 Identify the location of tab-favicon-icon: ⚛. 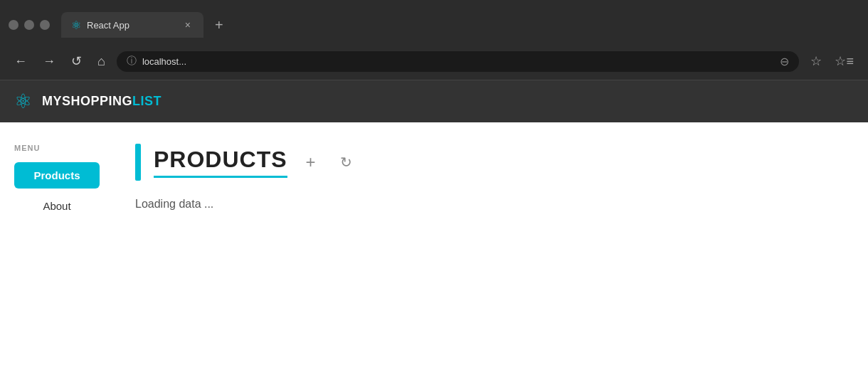
(76, 26).